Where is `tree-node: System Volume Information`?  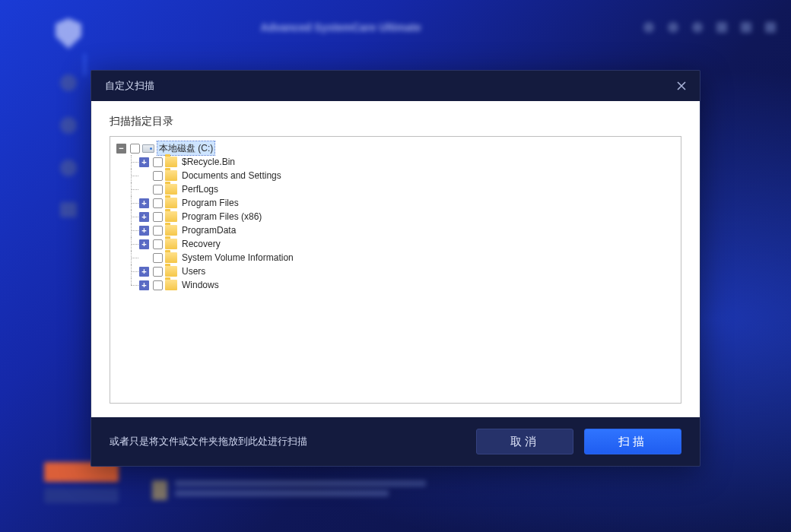 tree-node: System Volume Information is located at coordinates (398, 258).